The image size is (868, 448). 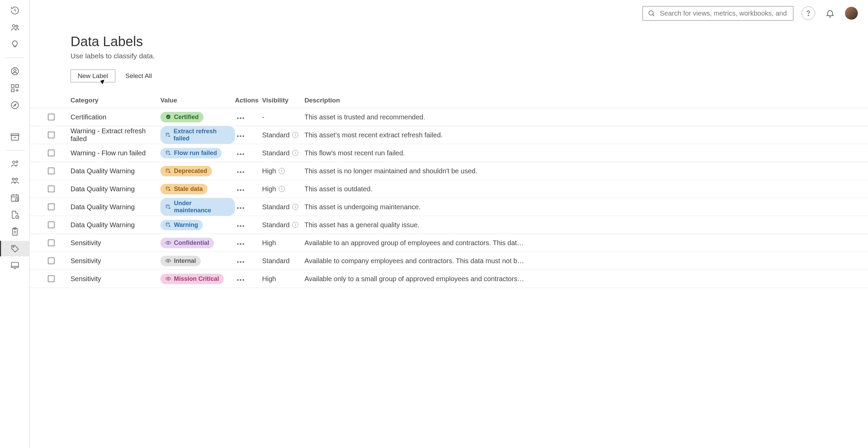 What do you see at coordinates (283, 261) in the screenshot?
I see `row-visibility: Standard` at bounding box center [283, 261].